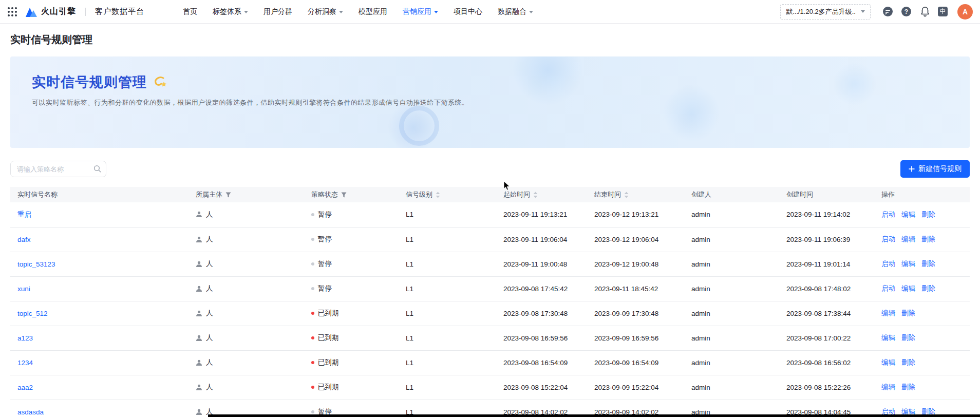 The image size is (980, 417). I want to click on create-signal-rule-button: 新建信号规则, so click(935, 169).